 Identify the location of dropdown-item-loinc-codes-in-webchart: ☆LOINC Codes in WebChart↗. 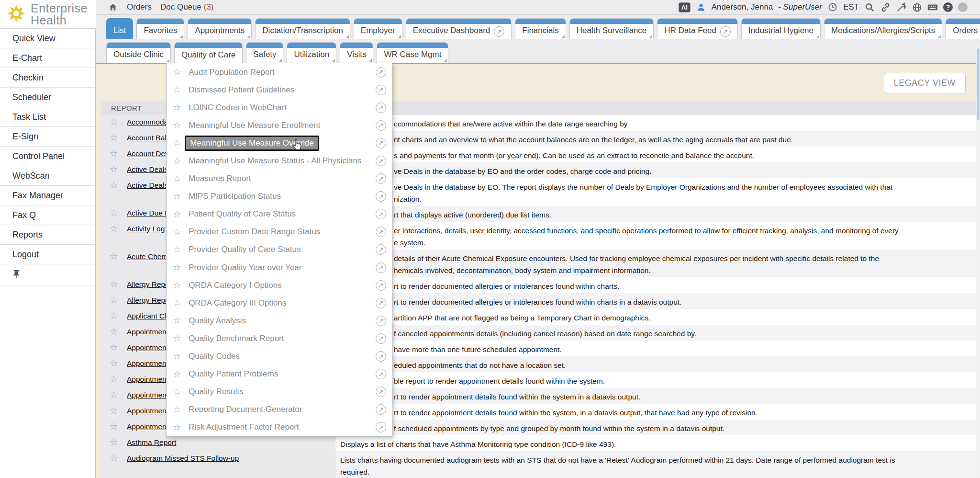
(279, 107).